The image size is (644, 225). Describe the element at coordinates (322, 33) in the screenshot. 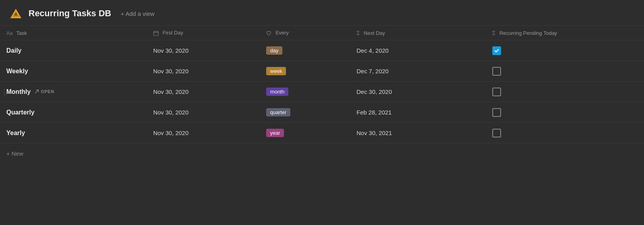

I see `table-header-row: Aa Task First Day` at that location.